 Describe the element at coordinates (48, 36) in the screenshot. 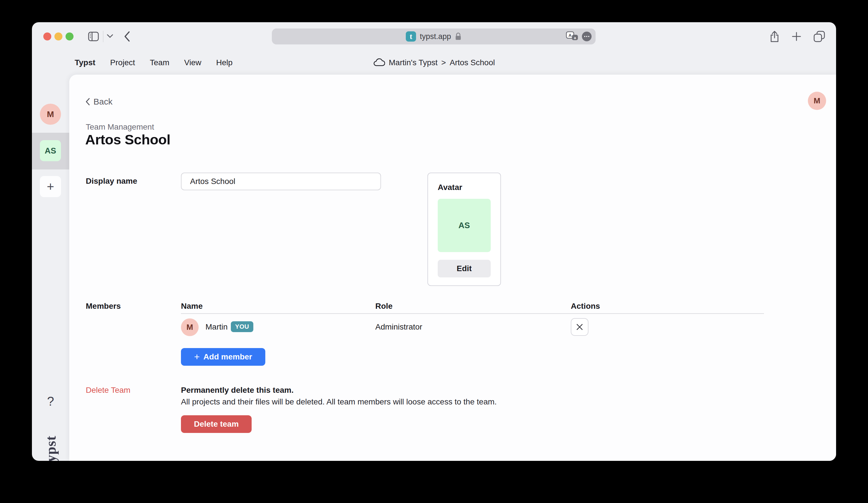

I see `close-window-button` at that location.